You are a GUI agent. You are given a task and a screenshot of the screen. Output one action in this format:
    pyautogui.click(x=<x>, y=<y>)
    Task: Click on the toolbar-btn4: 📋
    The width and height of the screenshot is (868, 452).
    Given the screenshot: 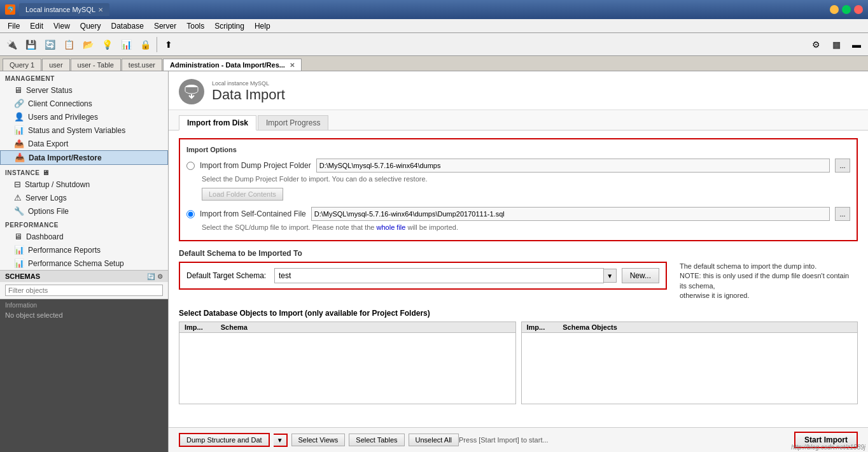 What is the action you would take?
    pyautogui.click(x=69, y=45)
    